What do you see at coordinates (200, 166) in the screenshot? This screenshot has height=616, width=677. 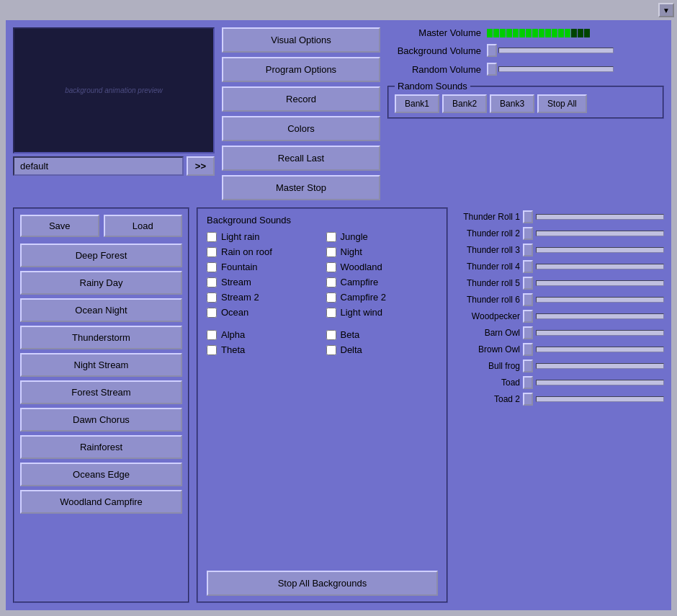 I see `nav-button: >>` at bounding box center [200, 166].